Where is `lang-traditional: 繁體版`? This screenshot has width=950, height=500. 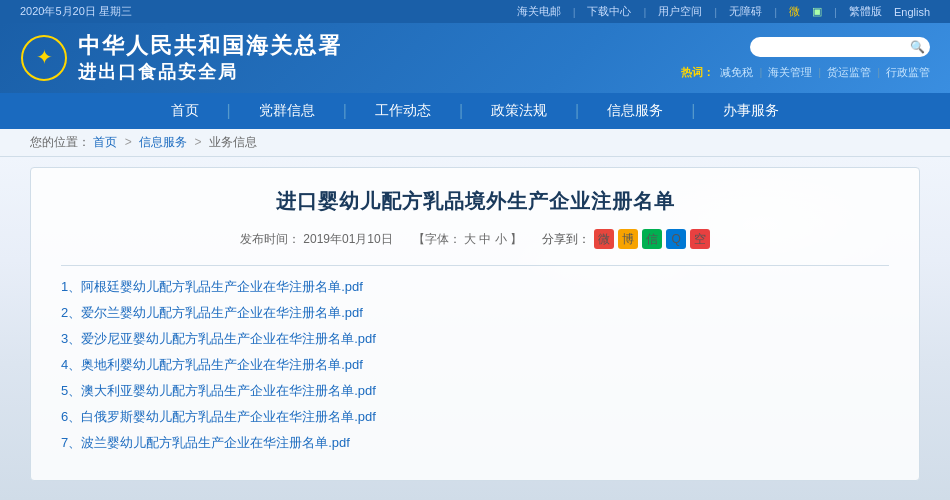 lang-traditional: 繁體版 is located at coordinates (866, 12).